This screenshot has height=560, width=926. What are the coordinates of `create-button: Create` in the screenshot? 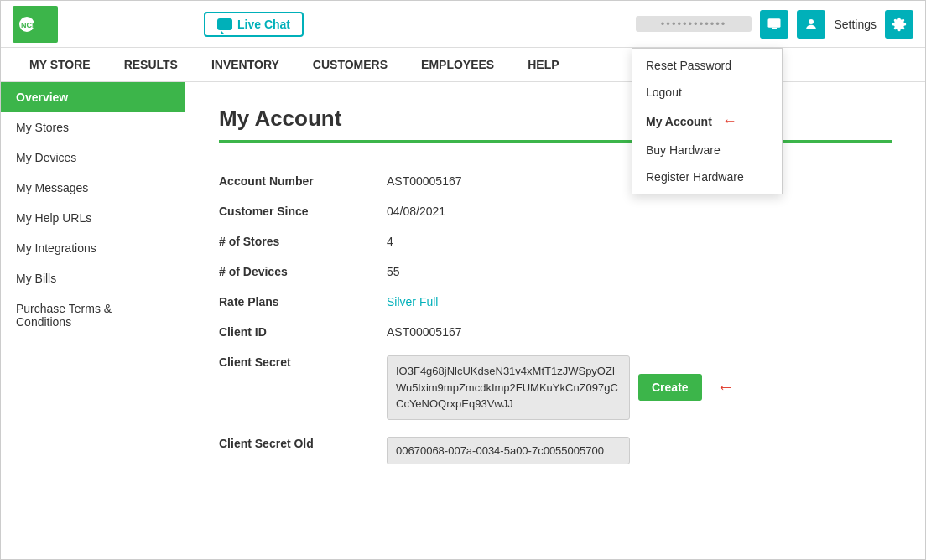 It's located at (670, 387).